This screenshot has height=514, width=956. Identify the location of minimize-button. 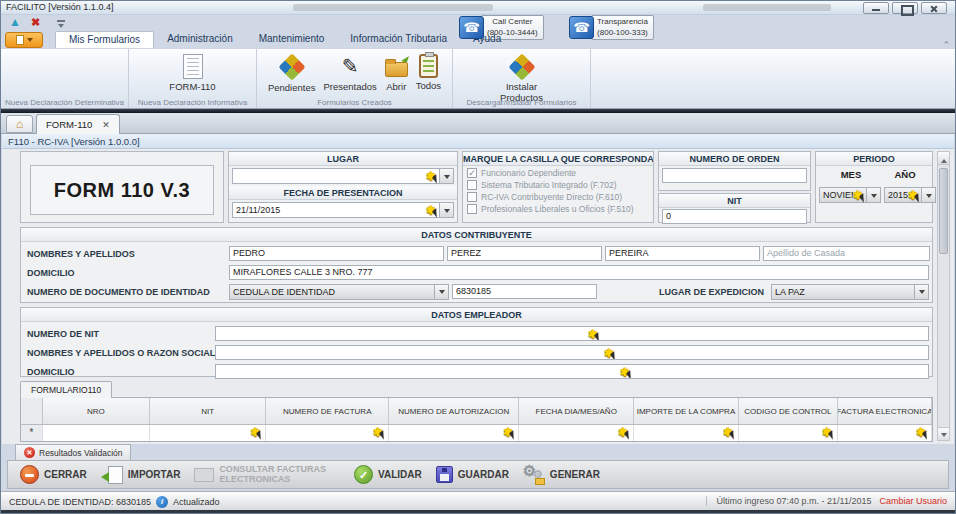
(876, 8).